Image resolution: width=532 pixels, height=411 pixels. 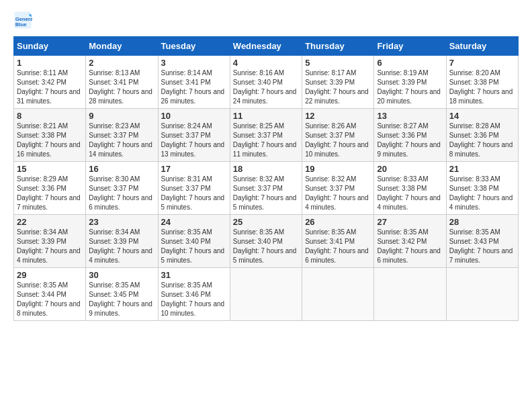 I want to click on day-info: Sunrise: 8:24 AMSunset: 3:37 PMDaylight:…, so click(x=193, y=140).